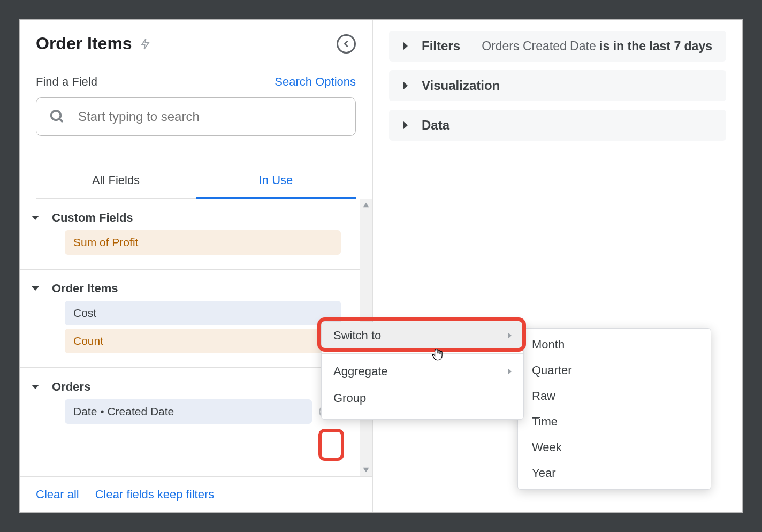  Describe the element at coordinates (614, 370) in the screenshot. I see `submenu-item-quarter: Quarter` at that location.